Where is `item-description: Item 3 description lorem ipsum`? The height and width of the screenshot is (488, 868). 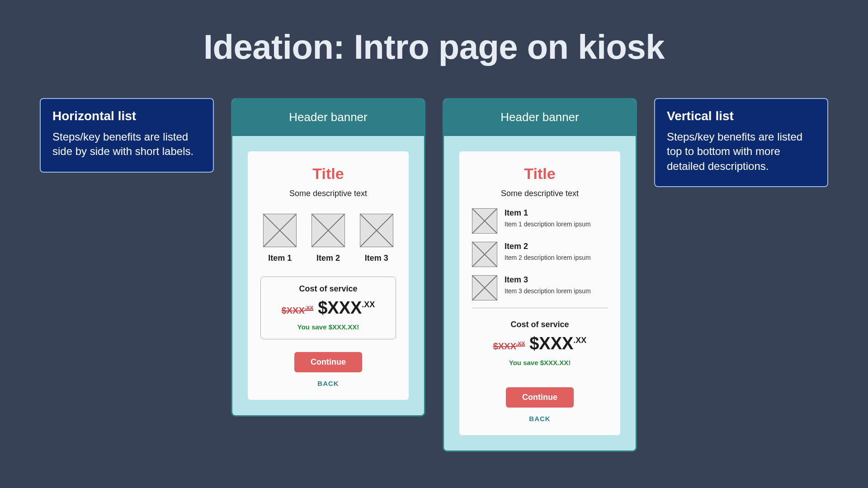 item-description: Item 3 description lorem ipsum is located at coordinates (556, 291).